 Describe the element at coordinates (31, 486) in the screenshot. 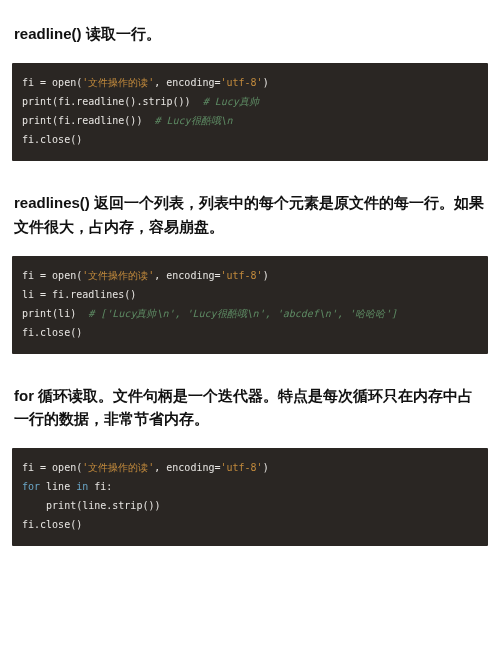

I see `code-token: for` at that location.